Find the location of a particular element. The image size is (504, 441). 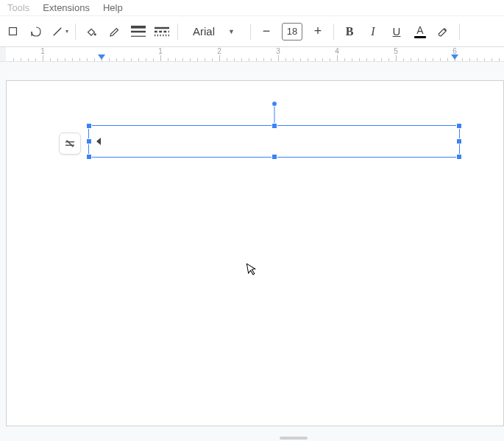

resize-handle-n is located at coordinates (274, 126).